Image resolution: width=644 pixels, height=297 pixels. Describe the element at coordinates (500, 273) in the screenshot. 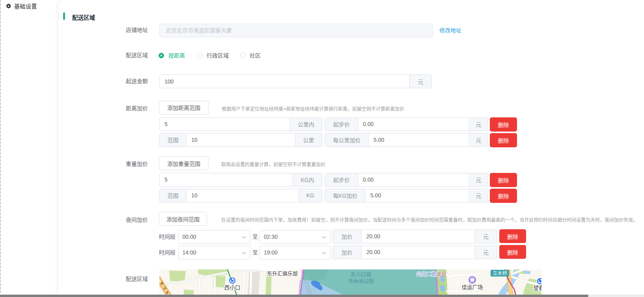

I see `svg-text: 立水桥` at that location.